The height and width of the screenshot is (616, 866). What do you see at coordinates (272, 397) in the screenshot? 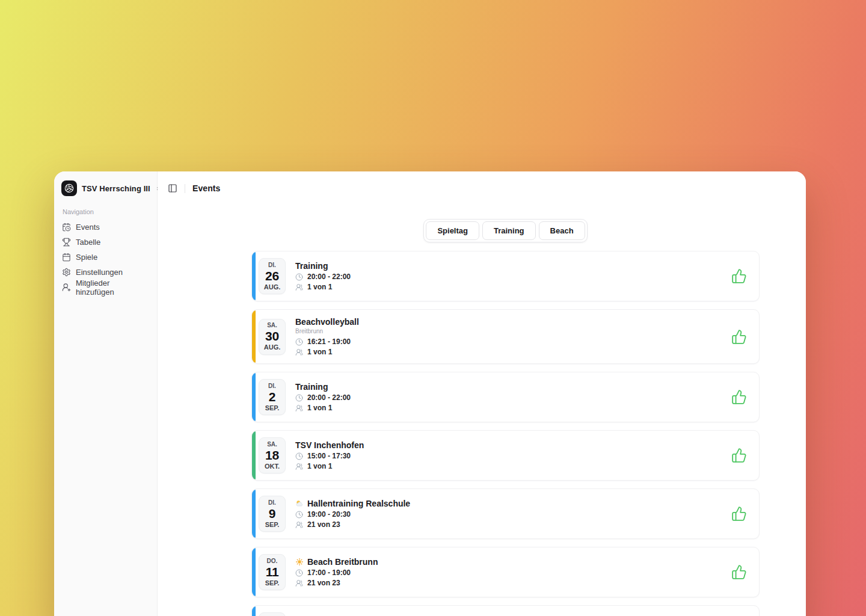
I see `event-day: 2` at bounding box center [272, 397].